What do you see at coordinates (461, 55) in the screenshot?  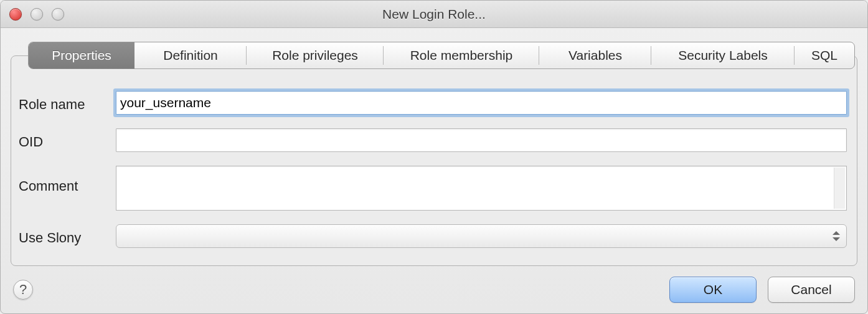 I see `tab-role-membership: Role membership` at bounding box center [461, 55].